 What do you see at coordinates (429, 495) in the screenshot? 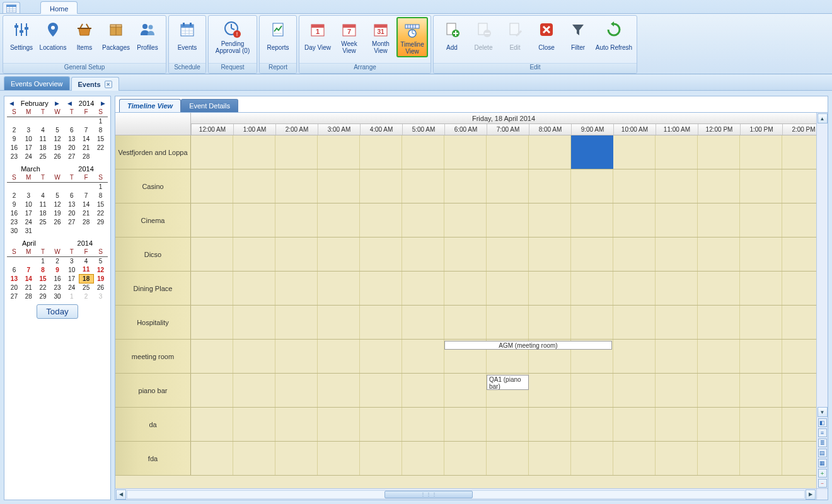
I see `scroll-thumb: ⋮⋮⋮` at bounding box center [429, 495].